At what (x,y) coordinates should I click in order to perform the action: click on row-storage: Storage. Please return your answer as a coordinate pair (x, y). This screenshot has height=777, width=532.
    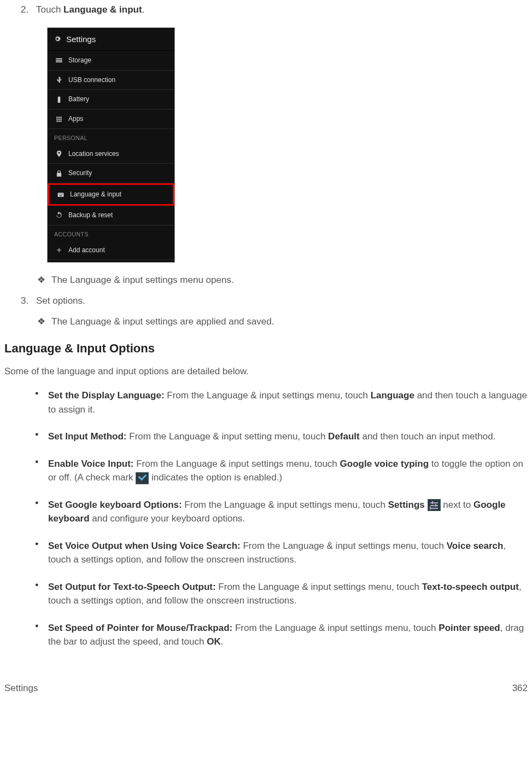
    Looking at the image, I should click on (111, 61).